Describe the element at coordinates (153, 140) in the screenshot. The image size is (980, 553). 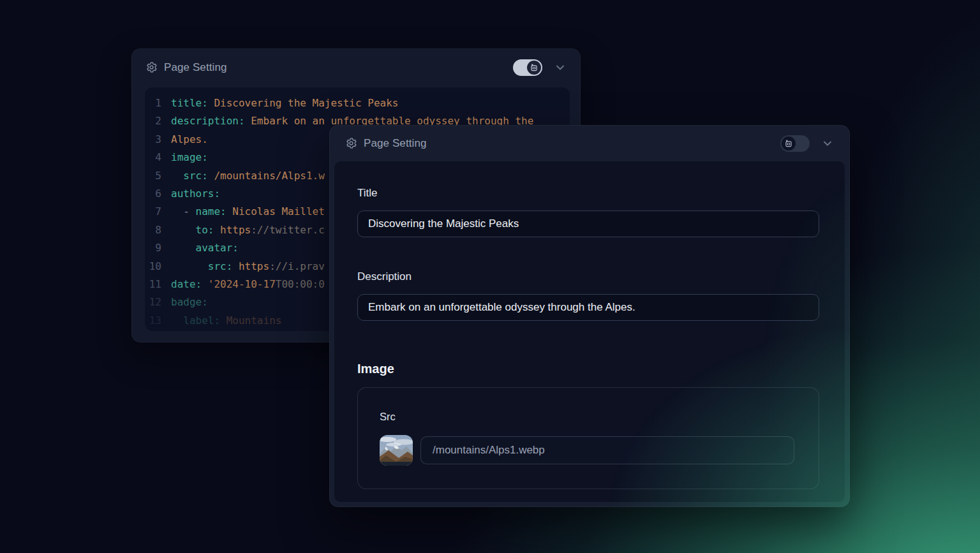
I see `line-number: 3` at that location.